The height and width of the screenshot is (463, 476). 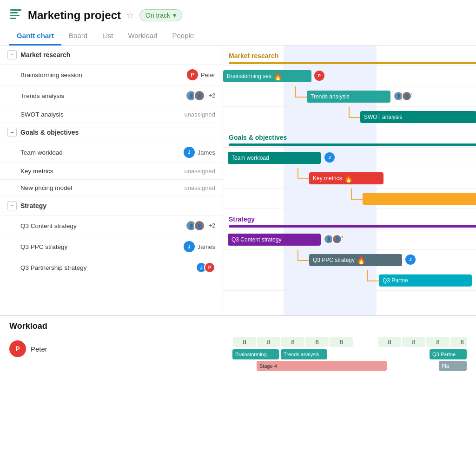 I want to click on avatar-james: J, so click(x=189, y=152).